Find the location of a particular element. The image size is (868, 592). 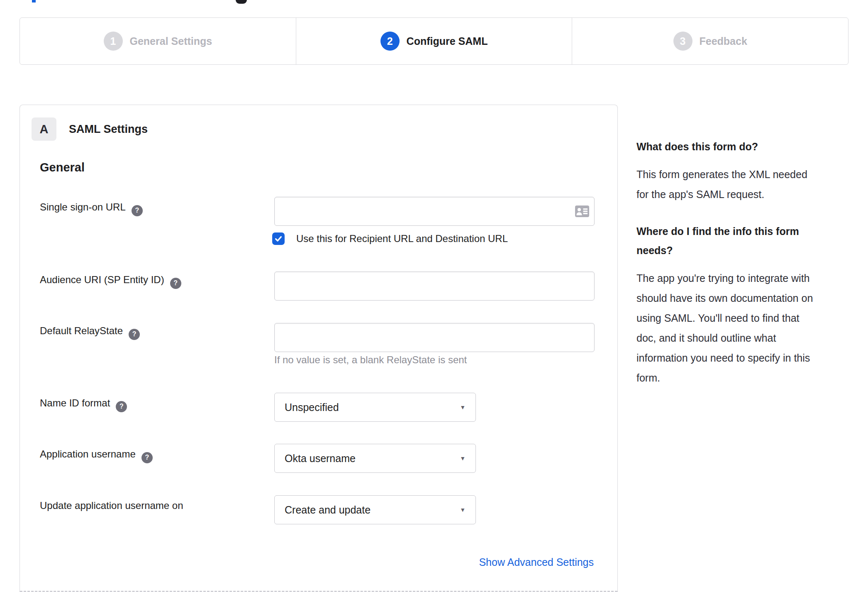

step-general-settings: 1 General Settings is located at coordinates (158, 41).